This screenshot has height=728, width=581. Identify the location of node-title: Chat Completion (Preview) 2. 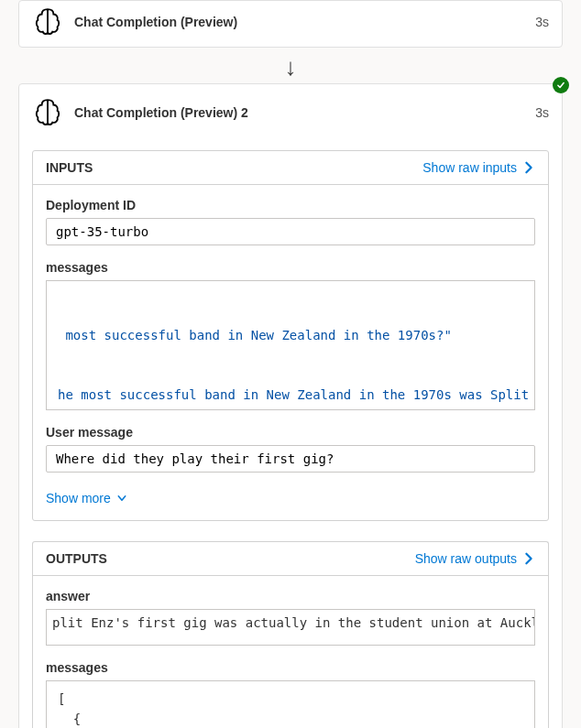
(299, 113).